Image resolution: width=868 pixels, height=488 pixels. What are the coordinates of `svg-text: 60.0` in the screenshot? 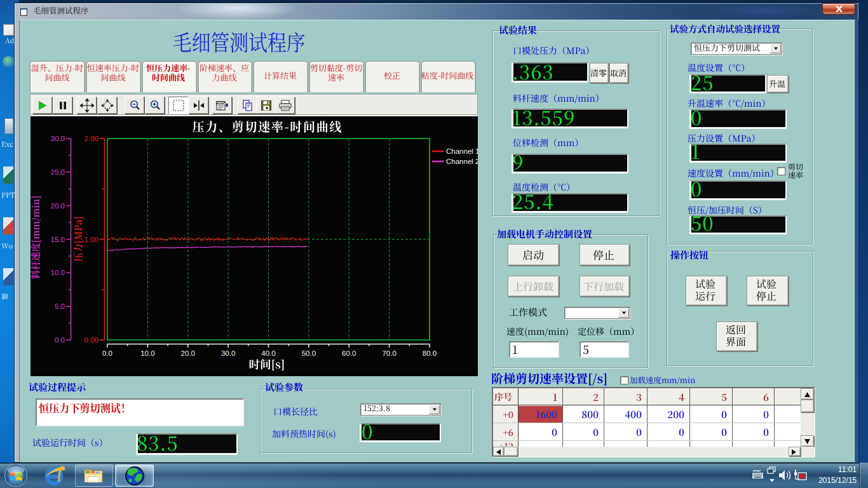 It's located at (349, 353).